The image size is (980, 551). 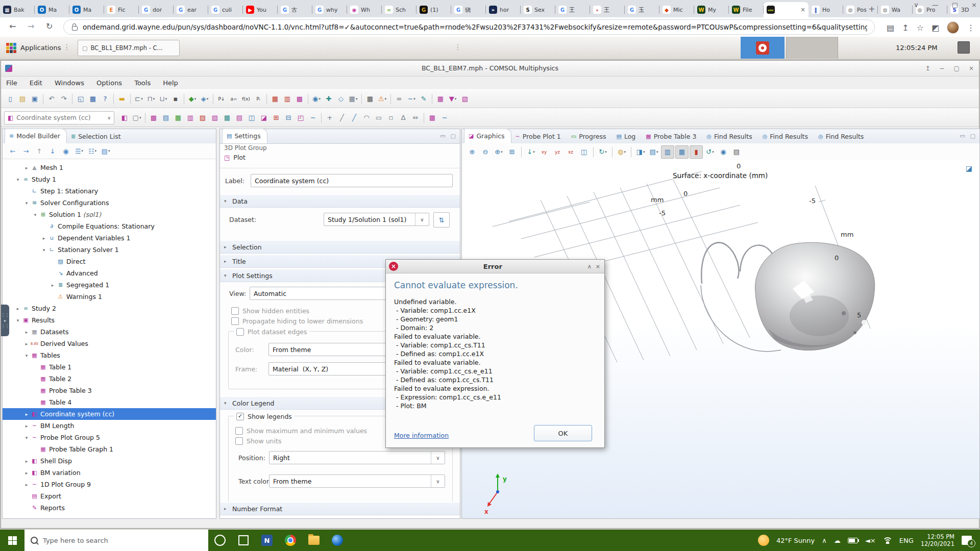 What do you see at coordinates (377, 219) in the screenshot?
I see `dataset-select: Study 1/Solution 1 (sol1) ∨` at bounding box center [377, 219].